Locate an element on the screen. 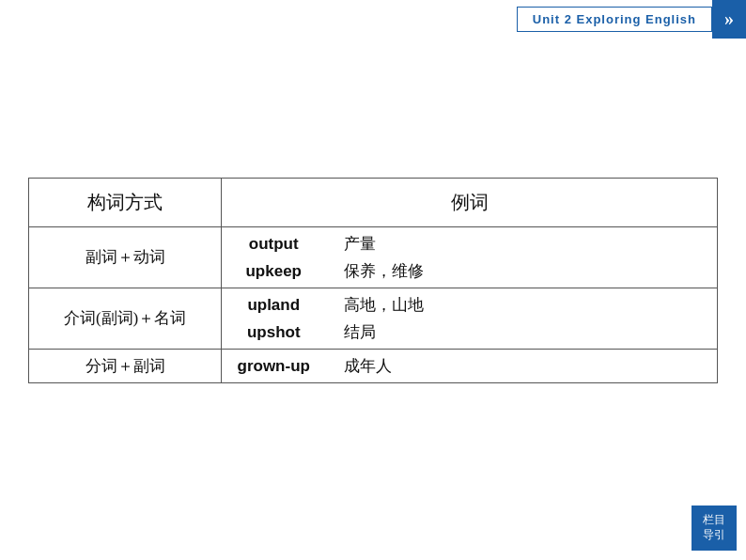 The image size is (746, 560). example-word: upshot is located at coordinates (273, 333).